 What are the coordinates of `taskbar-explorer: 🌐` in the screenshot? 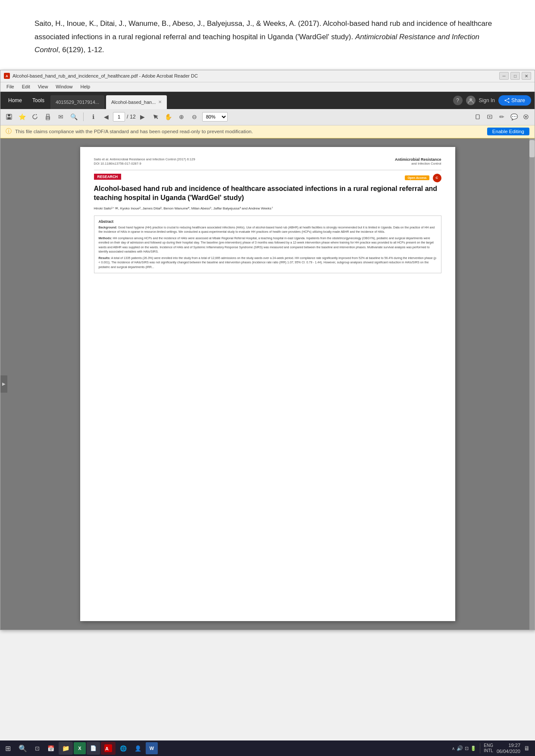 It's located at (123, 748).